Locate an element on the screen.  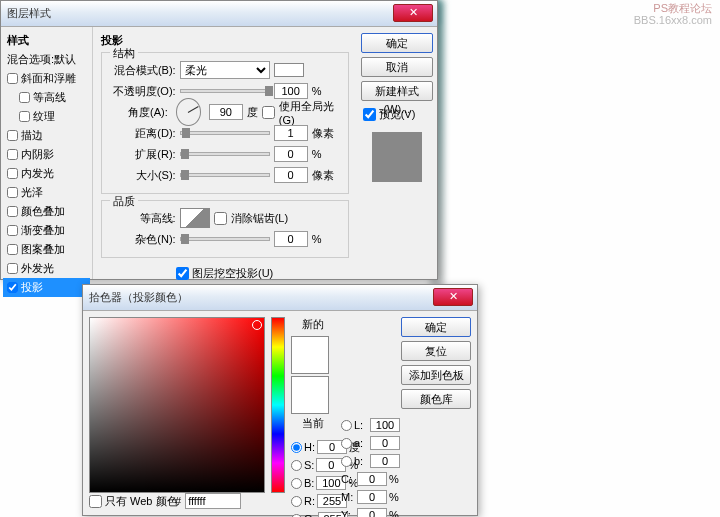
quality-fieldset: 品质 等高线: 消除锯齿(L) 杂色(N): % is located at coordinates (225, 229).